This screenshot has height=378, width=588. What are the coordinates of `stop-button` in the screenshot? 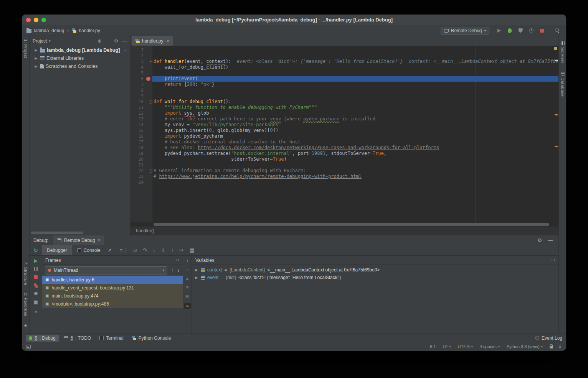 It's located at (542, 31).